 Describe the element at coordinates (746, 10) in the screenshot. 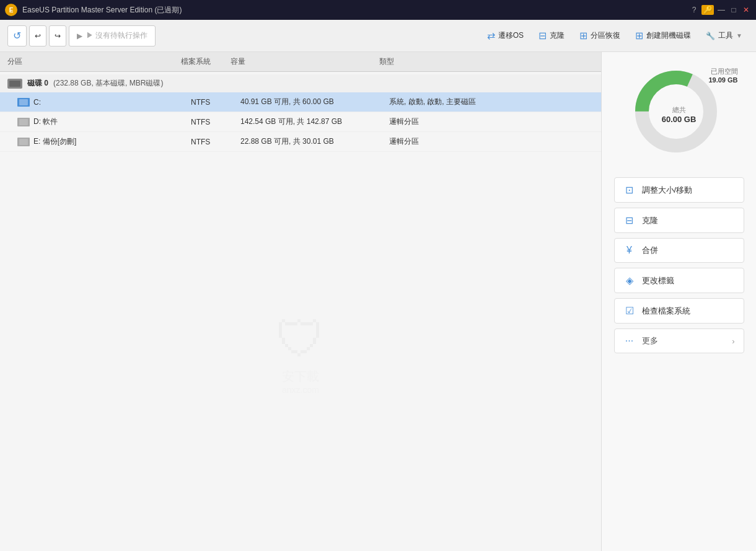

I see `close-button: ✕` at that location.